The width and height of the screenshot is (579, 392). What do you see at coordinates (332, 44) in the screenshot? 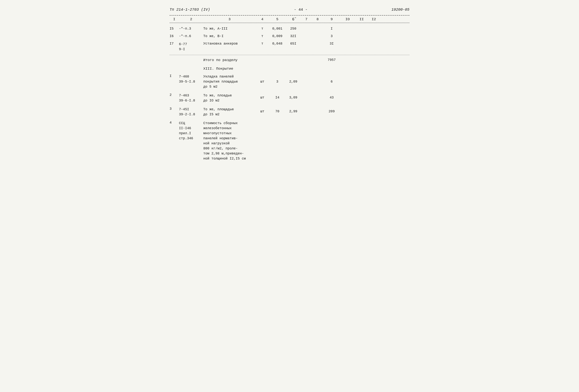
I see `row-total: 3I` at bounding box center [332, 44].